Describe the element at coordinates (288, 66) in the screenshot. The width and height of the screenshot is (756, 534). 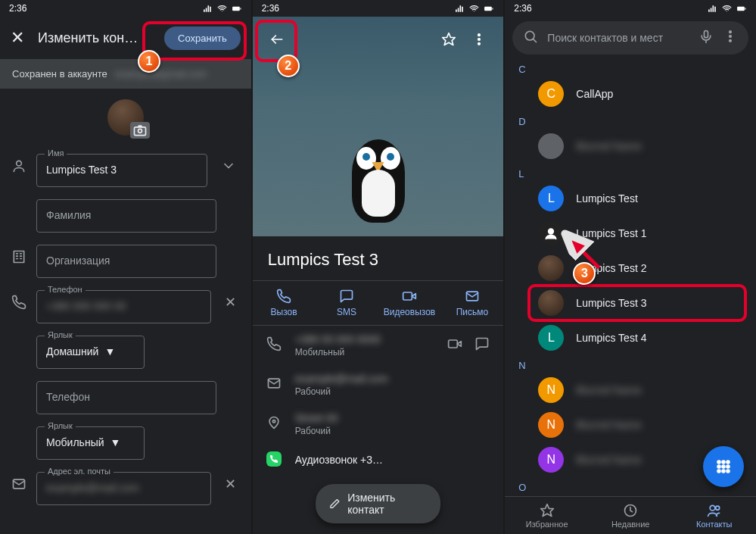
I see `marker-2: 2` at that location.